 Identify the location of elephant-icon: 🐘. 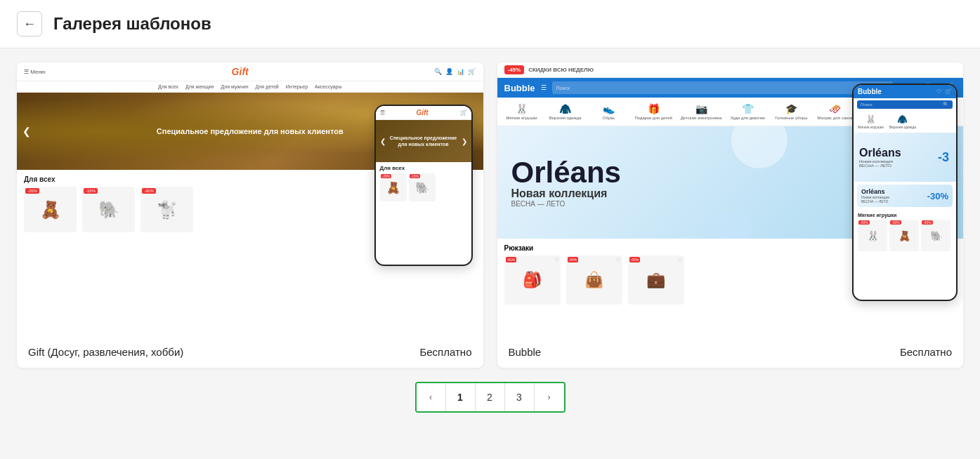
(109, 210).